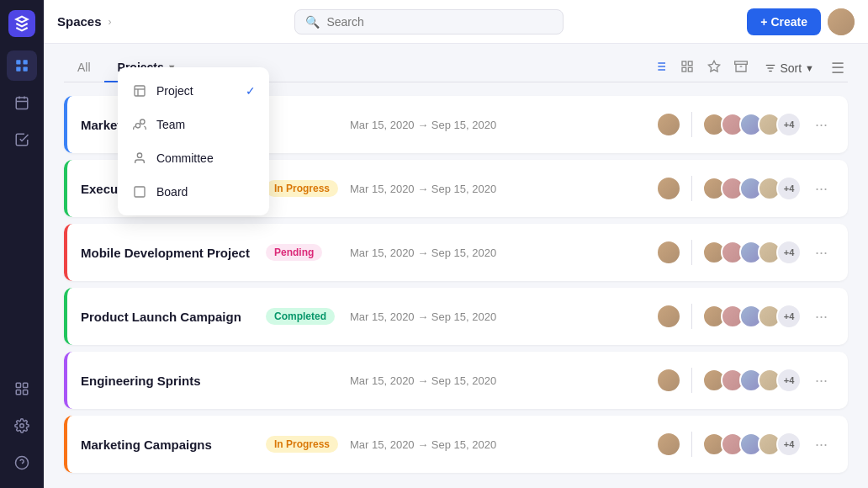 This screenshot has width=868, height=488. Describe the element at coordinates (456, 380) in the screenshot. I see `project-row: Engineering Sprints Mar 15, 2020 → Sep 1…` at that location.